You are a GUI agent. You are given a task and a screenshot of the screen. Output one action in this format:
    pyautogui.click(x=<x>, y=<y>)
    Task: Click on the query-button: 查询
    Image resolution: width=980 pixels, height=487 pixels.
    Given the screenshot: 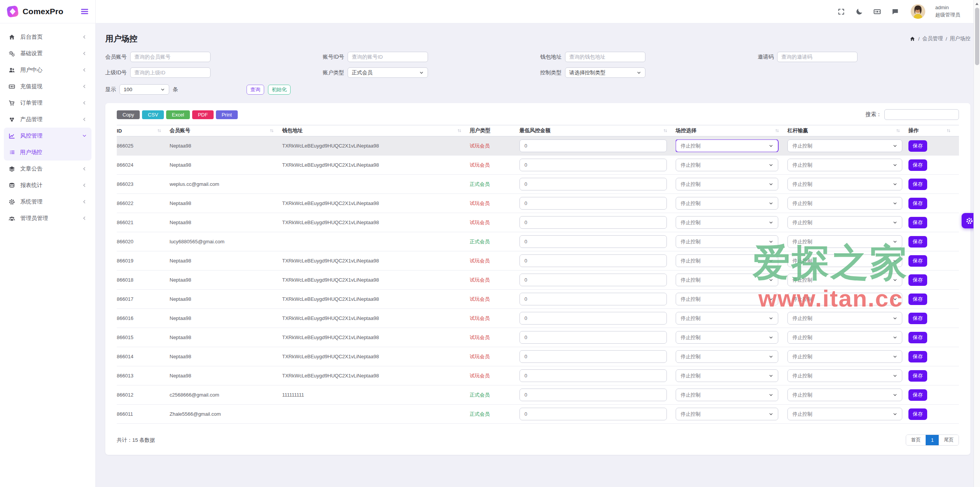 What is the action you would take?
    pyautogui.click(x=255, y=90)
    